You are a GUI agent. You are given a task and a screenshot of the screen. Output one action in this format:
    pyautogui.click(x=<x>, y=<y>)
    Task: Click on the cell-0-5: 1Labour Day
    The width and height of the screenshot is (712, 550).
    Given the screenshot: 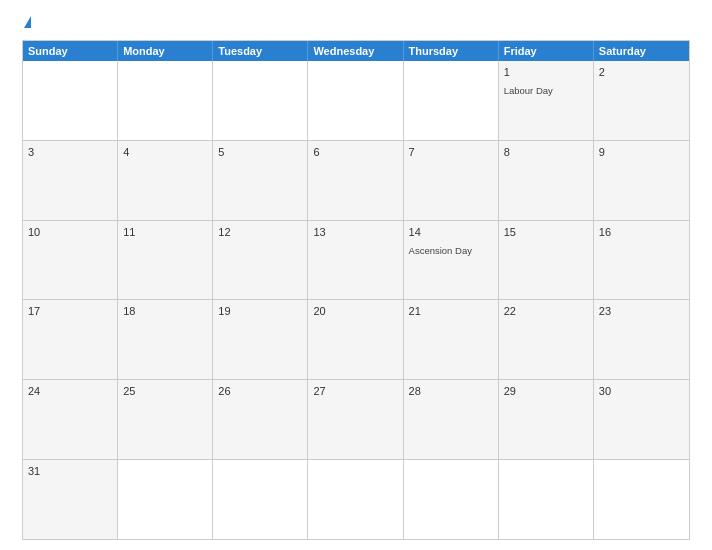 What is the action you would take?
    pyautogui.click(x=546, y=100)
    